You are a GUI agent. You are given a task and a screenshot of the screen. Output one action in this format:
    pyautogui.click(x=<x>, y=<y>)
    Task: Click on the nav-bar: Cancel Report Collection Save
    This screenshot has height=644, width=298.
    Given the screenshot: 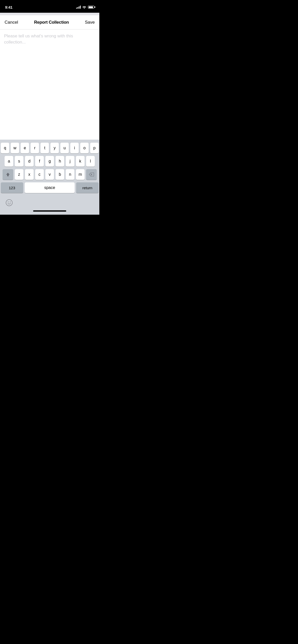 What is the action you would take?
    pyautogui.click(x=50, y=22)
    